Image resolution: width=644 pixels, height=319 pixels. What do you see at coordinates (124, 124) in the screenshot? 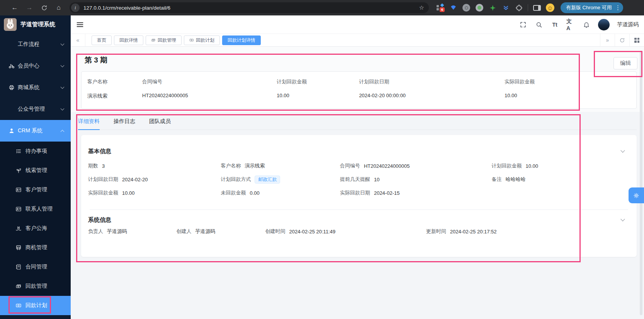
I see `tab-operation-log: 操作日志` at bounding box center [124, 124].